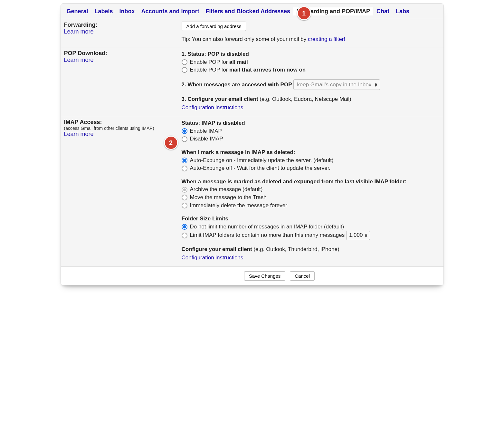  Describe the element at coordinates (305, 99) in the screenshot. I see `pop-configure-note: (e.g. Outlook, Eudora, Netscape Mail)` at that location.